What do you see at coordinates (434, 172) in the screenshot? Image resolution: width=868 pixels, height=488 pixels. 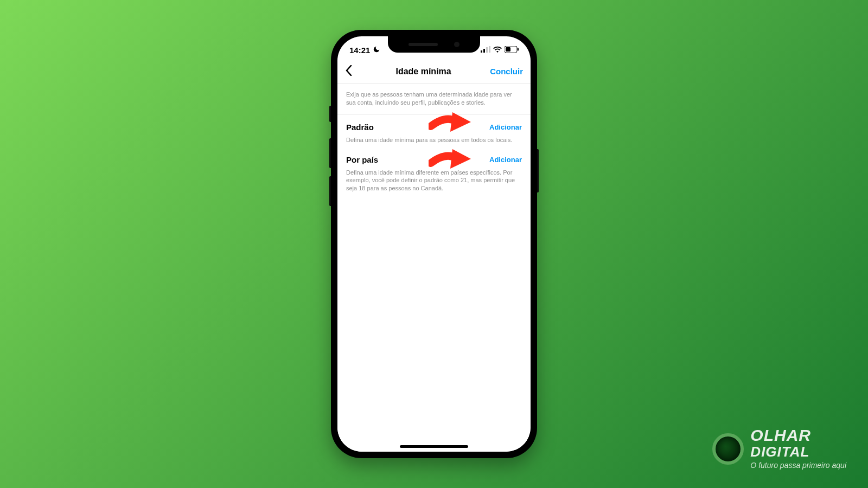 I see `section-by-country: Por país Adicionar Defina uma idade míni…` at bounding box center [434, 172].